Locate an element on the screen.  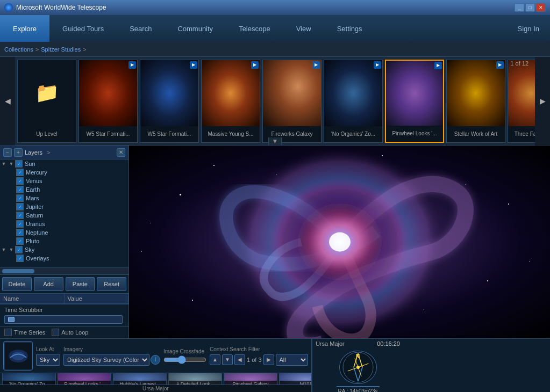
bottom-thumb-4: Pinwheel Galaxy is located at coordinates (251, 379).